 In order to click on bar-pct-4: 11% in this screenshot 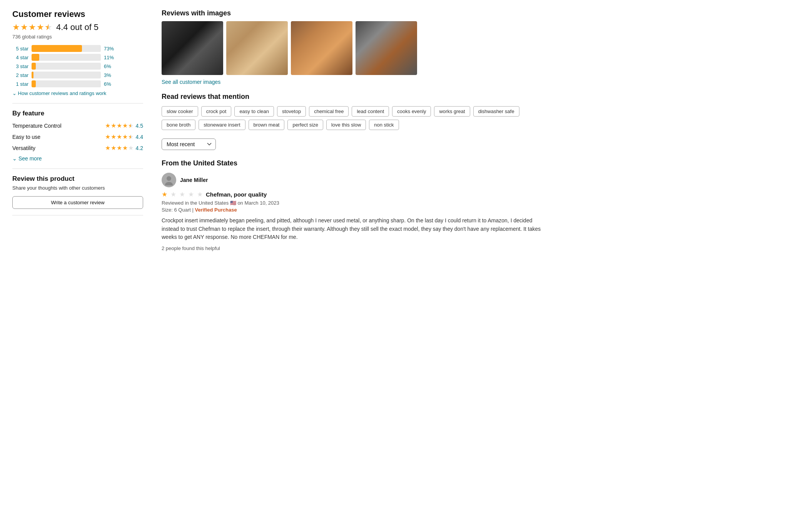, I will do `click(110, 58)`.